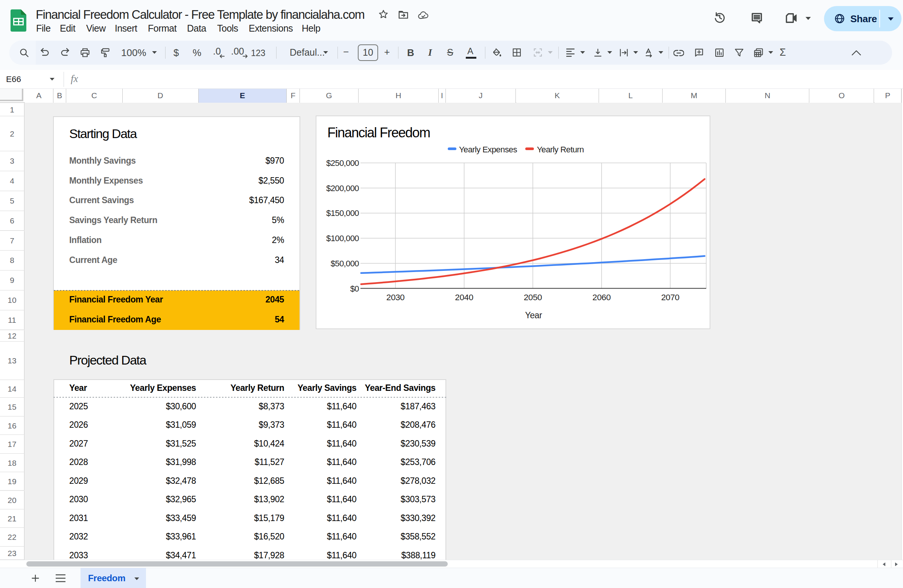 The width and height of the screenshot is (903, 588). I want to click on svg-text: Yearly Return, so click(560, 149).